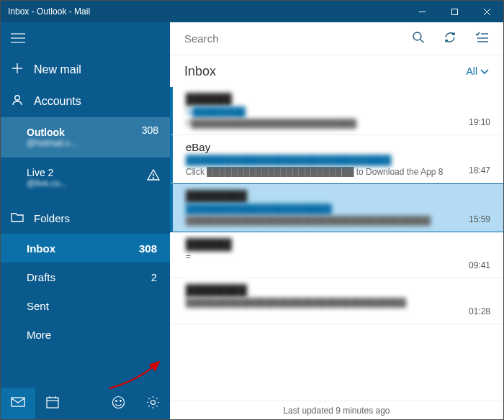  I want to click on status-text: Last updated 9 minutes ago, so click(336, 411).